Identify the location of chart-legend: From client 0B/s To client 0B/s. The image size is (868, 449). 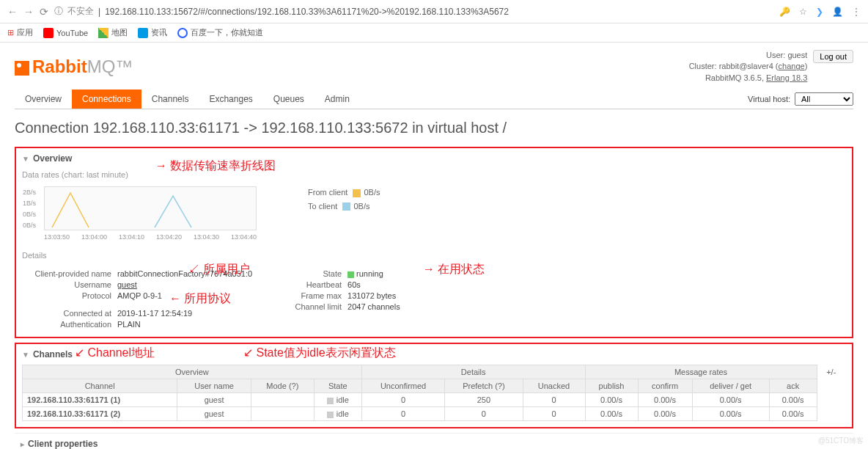
(344, 200).